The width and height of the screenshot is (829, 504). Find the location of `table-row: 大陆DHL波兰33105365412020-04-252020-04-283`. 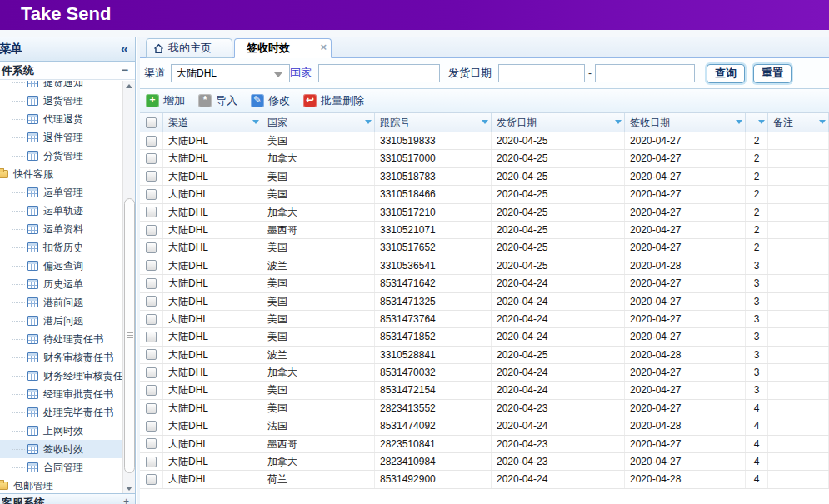

table-row: 大陆DHL波兰33105365412020-04-252020-04-283 is located at coordinates (485, 267).